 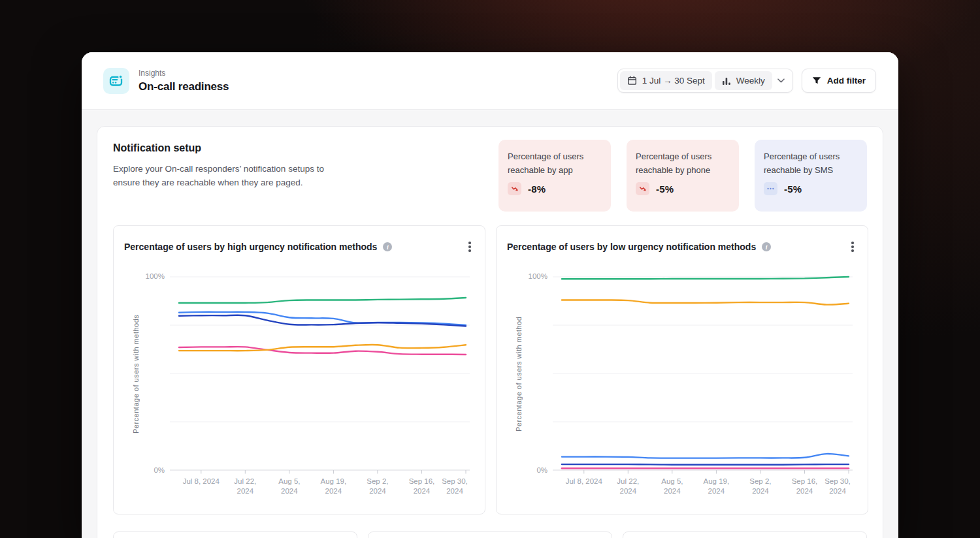 What do you see at coordinates (555, 189) in the screenshot?
I see `stat-value-row: -8%` at bounding box center [555, 189].